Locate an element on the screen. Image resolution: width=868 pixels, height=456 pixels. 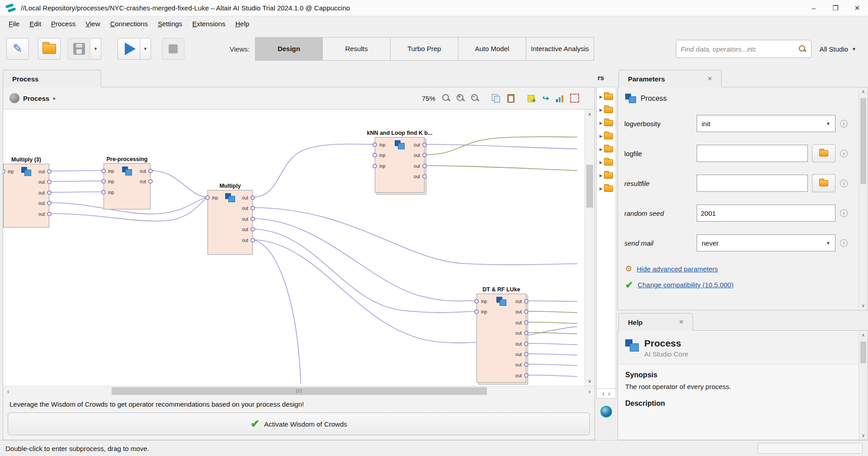
tab-parameters: Parameters ✕ is located at coordinates (670, 79).